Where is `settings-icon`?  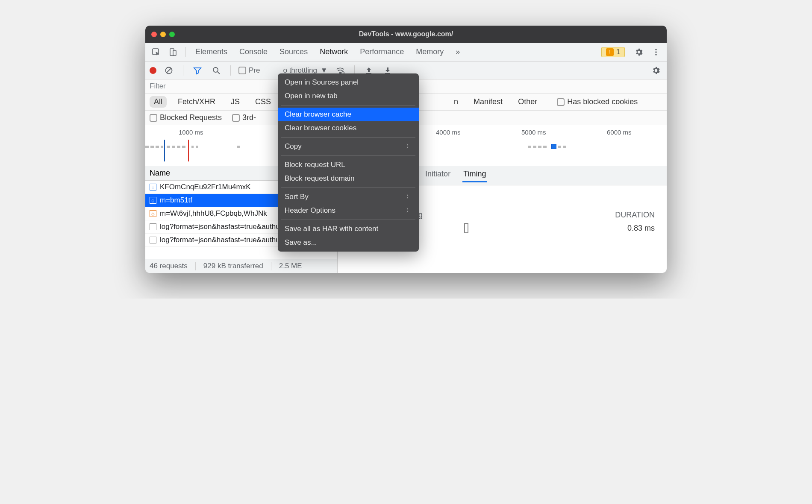 settings-icon is located at coordinates (639, 52).